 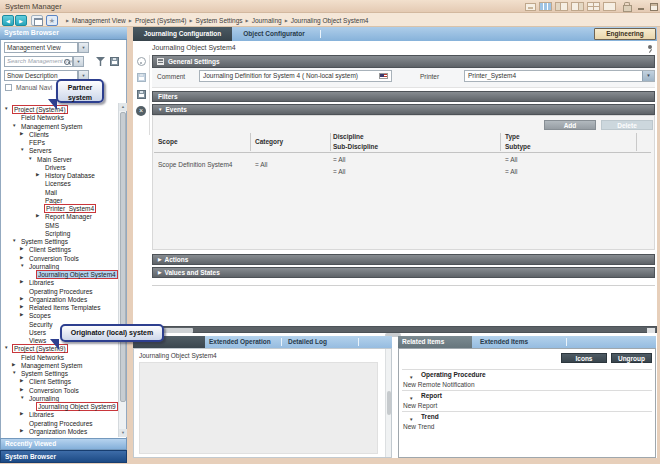 What do you see at coordinates (182, 34) in the screenshot?
I see `tab-journaling-configuration: Journaling Configuration` at bounding box center [182, 34].